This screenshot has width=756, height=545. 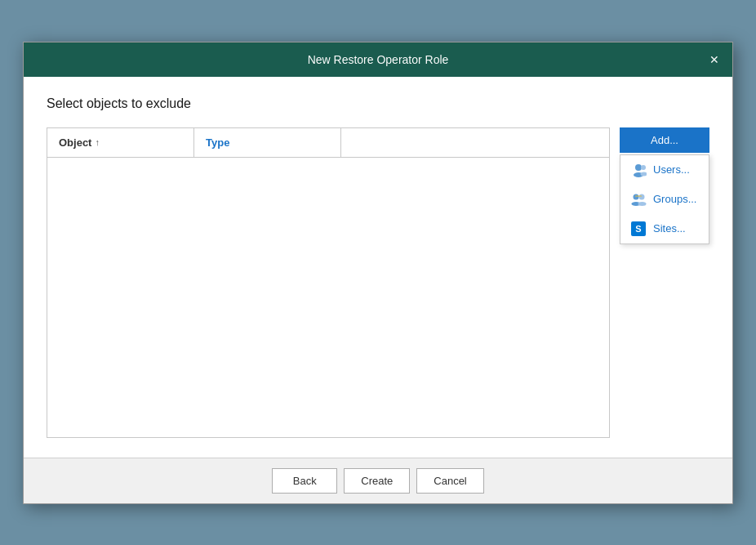 I want to click on dialog-title: New Restore Operator Role, so click(x=378, y=60).